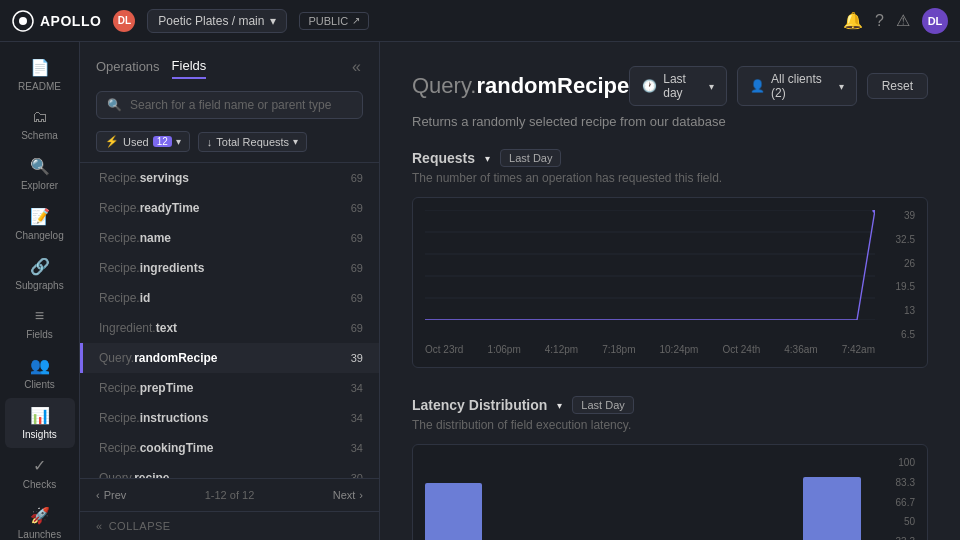  I want to click on field-item: Ingredient.text 69, so click(230, 328).